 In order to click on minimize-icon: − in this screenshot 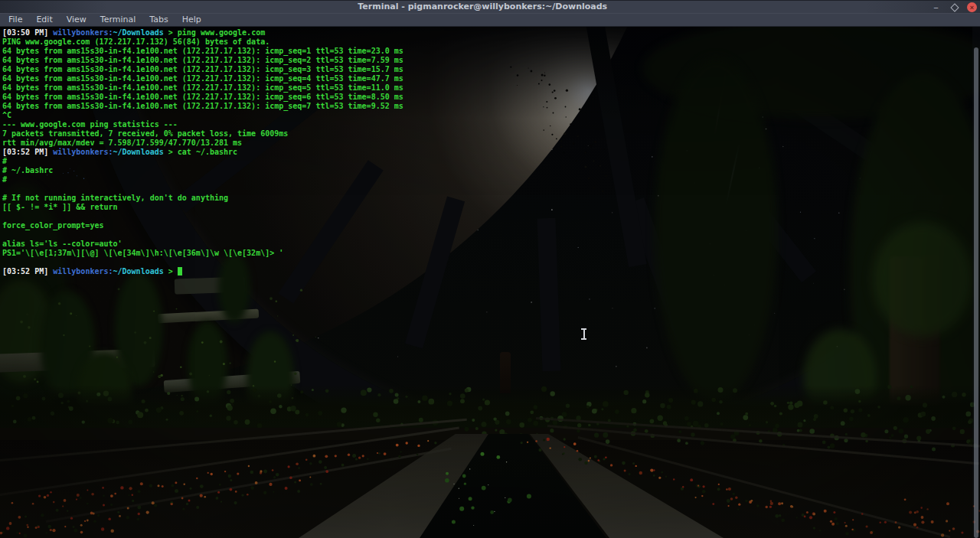, I will do `click(936, 8)`.